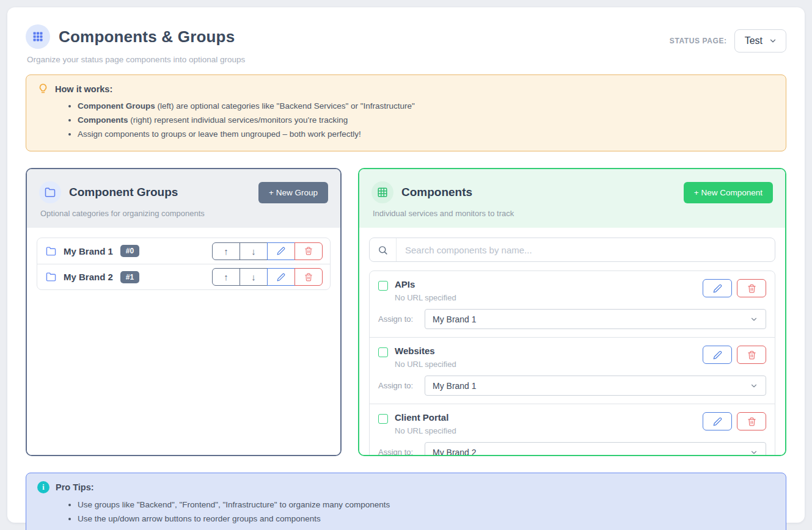 Image resolution: width=812 pixels, height=530 pixels. Describe the element at coordinates (572, 250) in the screenshot. I see `component-search` at that location.